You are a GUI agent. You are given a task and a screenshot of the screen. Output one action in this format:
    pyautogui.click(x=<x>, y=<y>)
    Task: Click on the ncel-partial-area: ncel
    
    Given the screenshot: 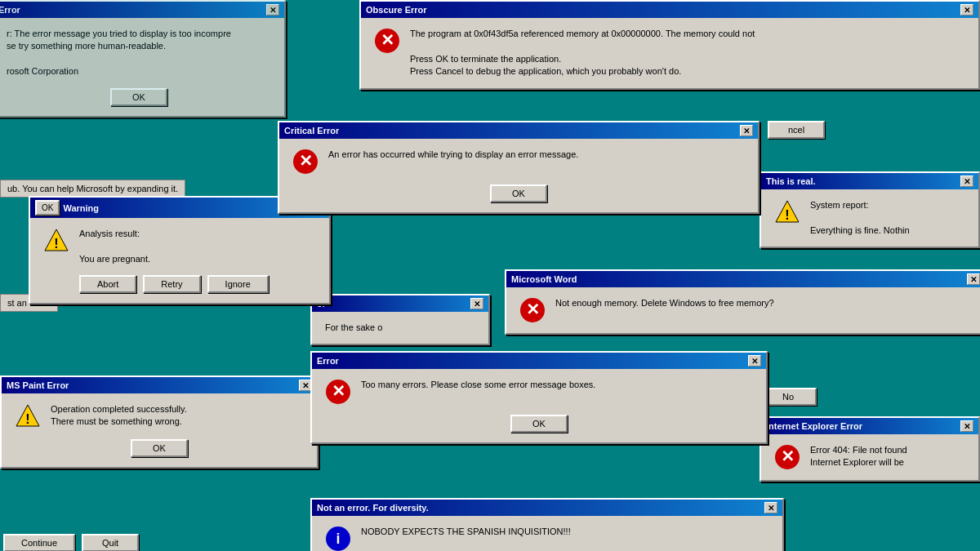 What is the action you would take?
    pyautogui.click(x=796, y=130)
    